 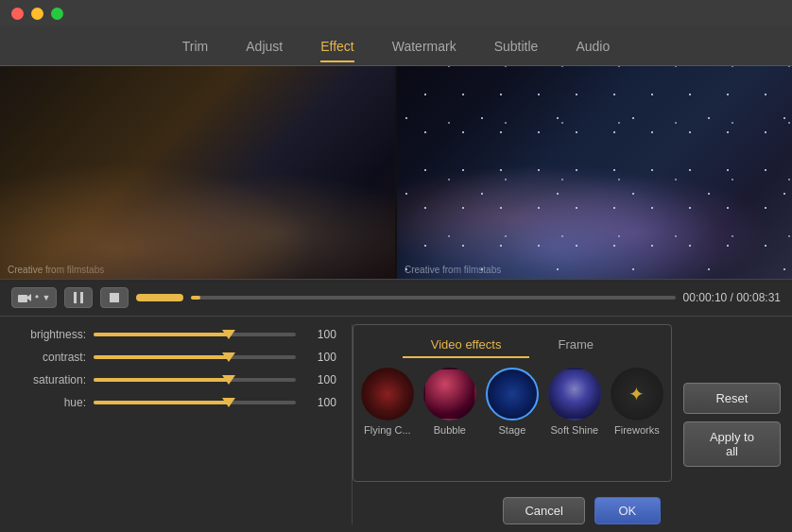 I want to click on effect-name-flying-c: Flying C..., so click(x=387, y=430).